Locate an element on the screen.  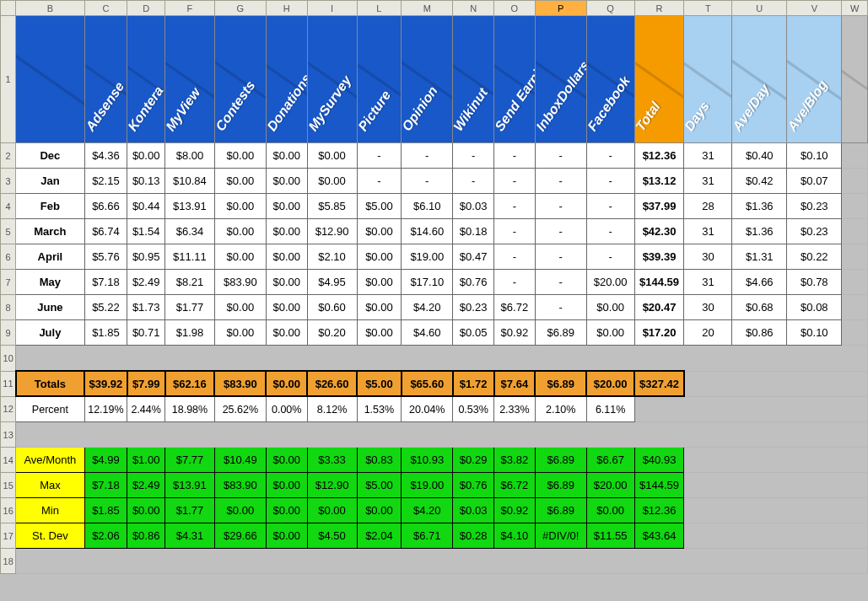
col-header: B is located at coordinates (51, 8).